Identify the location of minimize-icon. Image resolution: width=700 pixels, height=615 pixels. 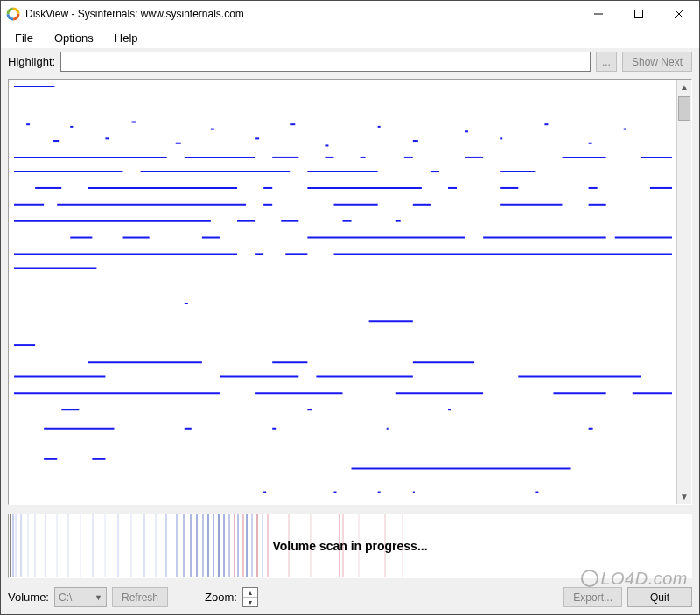
(598, 14).